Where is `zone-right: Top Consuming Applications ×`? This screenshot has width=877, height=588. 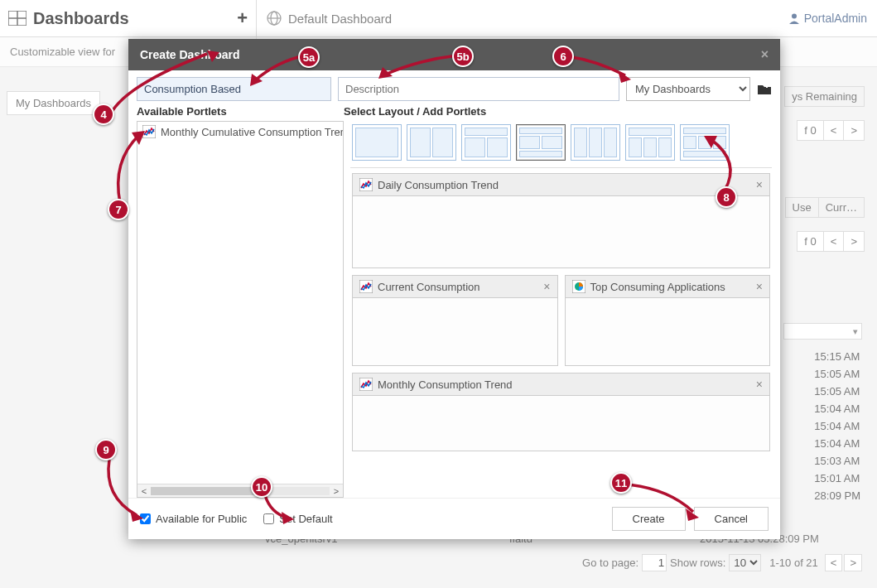 zone-right: Top Consuming Applications × is located at coordinates (667, 321).